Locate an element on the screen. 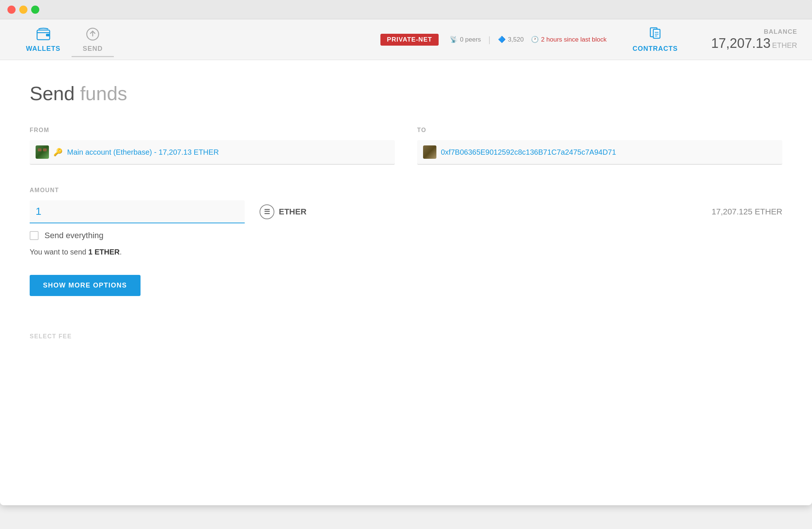 The image size is (812, 529). nav-item-contracts: CONTRACTS is located at coordinates (655, 39).